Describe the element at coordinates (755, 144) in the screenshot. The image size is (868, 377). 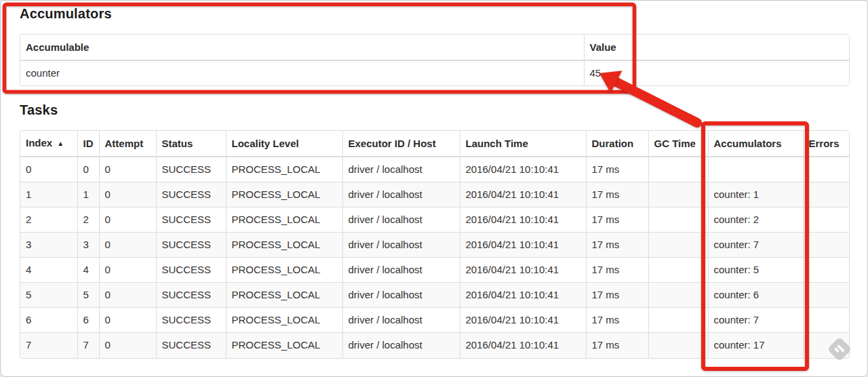
I see `accumulators-column-header: Accumulators` at that location.